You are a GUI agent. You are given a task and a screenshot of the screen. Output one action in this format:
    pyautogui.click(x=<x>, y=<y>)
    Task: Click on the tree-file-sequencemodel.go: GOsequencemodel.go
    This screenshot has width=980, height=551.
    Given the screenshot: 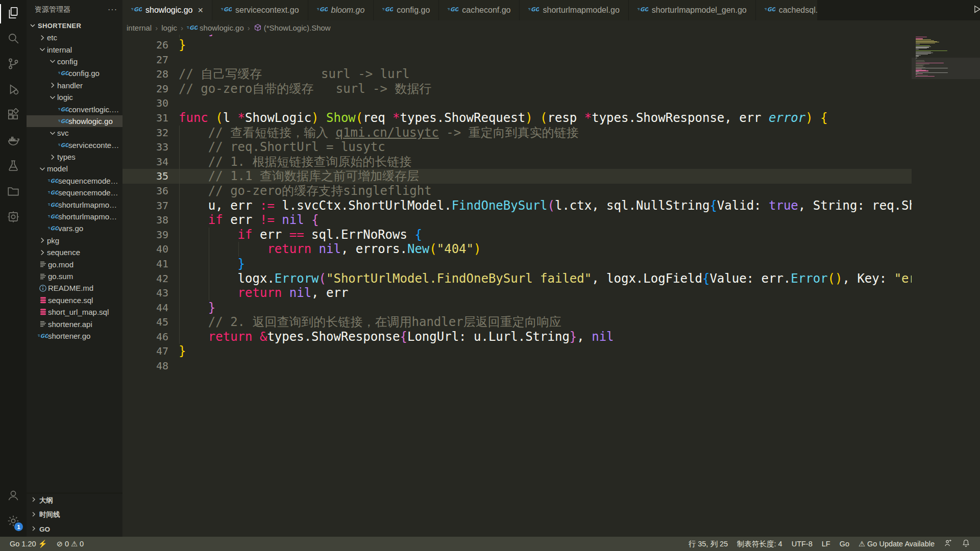 What is the action you would take?
    pyautogui.click(x=75, y=193)
    